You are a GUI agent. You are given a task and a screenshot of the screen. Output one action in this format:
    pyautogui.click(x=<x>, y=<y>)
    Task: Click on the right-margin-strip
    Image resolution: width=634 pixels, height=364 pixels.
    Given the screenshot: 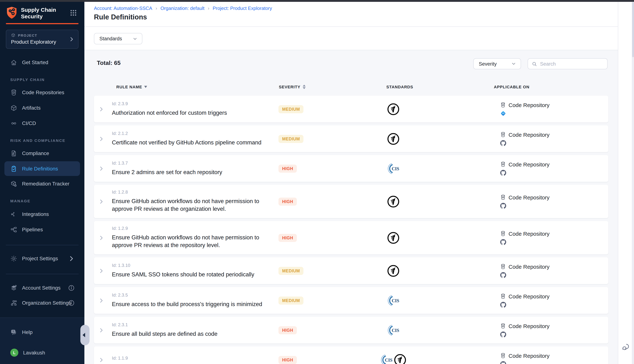 What is the action you would take?
    pyautogui.click(x=625, y=183)
    